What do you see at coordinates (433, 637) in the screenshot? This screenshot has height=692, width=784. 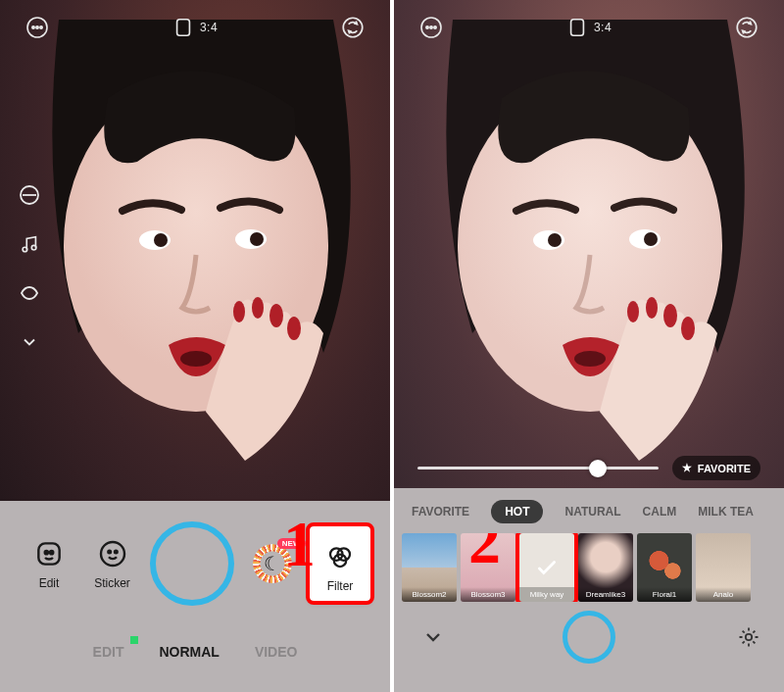 I see `collapse-panel-button` at bounding box center [433, 637].